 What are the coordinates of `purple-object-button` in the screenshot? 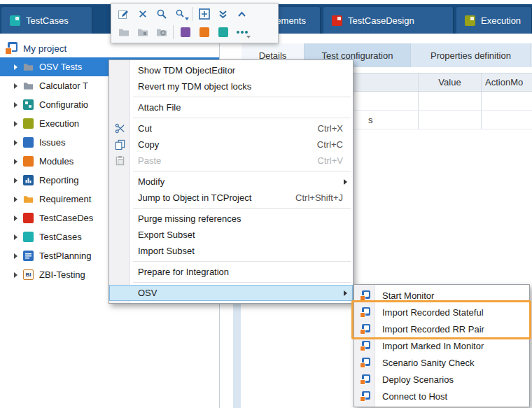 It's located at (185, 32).